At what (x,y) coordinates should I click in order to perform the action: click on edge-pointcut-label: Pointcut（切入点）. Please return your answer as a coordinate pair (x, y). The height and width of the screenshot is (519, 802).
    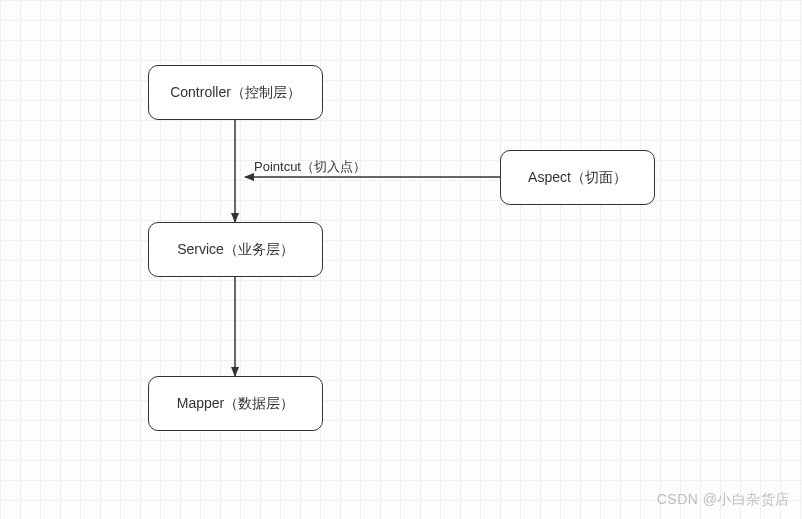
    Looking at the image, I should click on (310, 167).